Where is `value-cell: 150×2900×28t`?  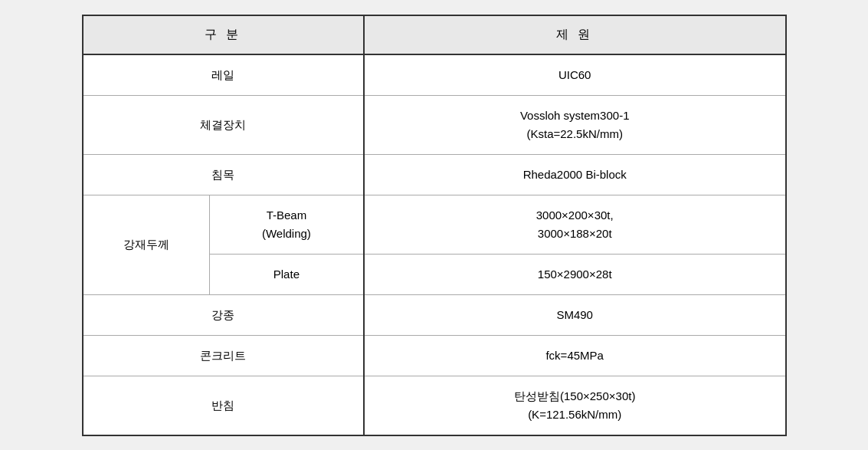
value-cell: 150×2900×28t is located at coordinates (575, 274).